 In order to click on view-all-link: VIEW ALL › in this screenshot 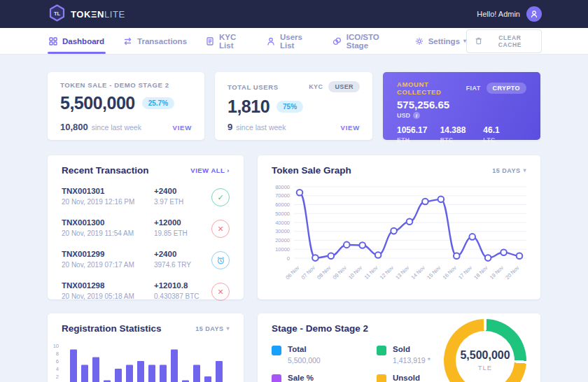, I will do `click(210, 171)`.